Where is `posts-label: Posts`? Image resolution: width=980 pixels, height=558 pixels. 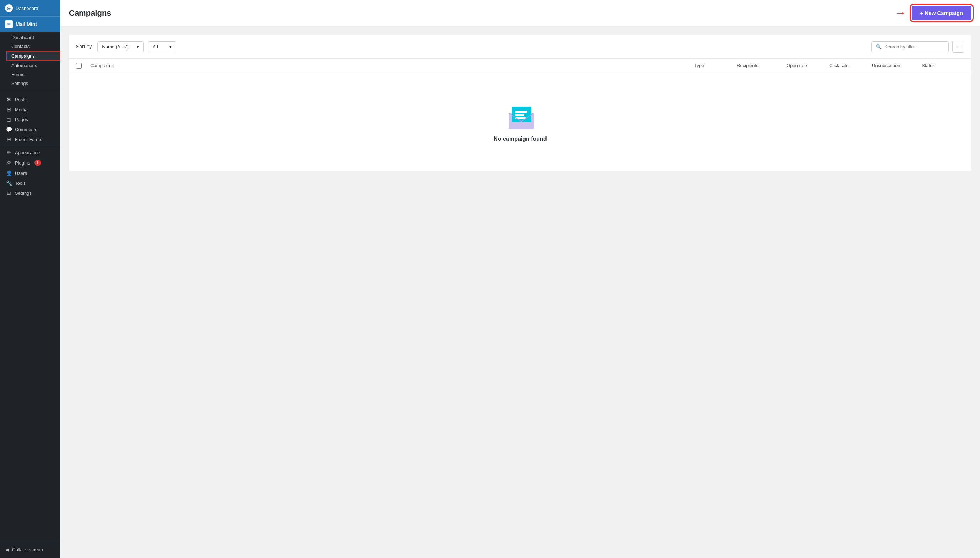 posts-label: Posts is located at coordinates (21, 100).